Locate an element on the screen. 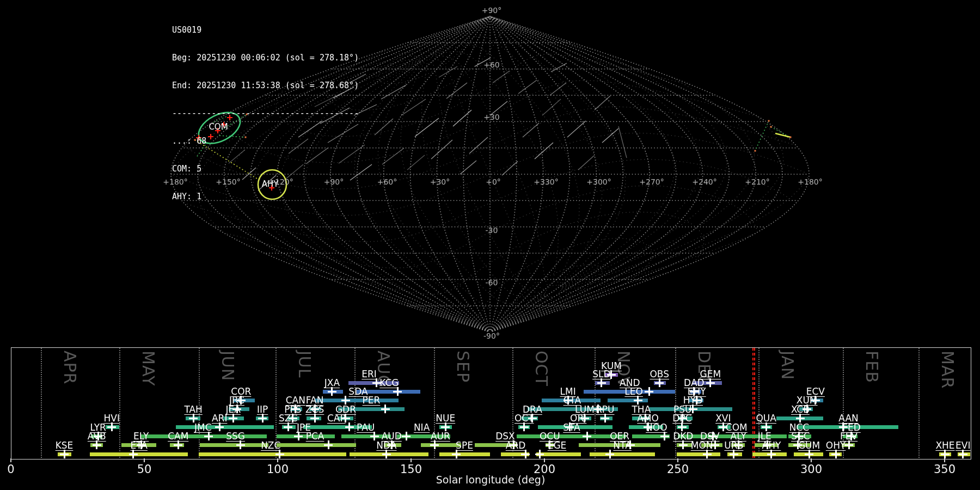 The height and width of the screenshot is (490, 980). end-time: End: 20251230 11:53:38 (sol = 278.68°) is located at coordinates (266, 86).